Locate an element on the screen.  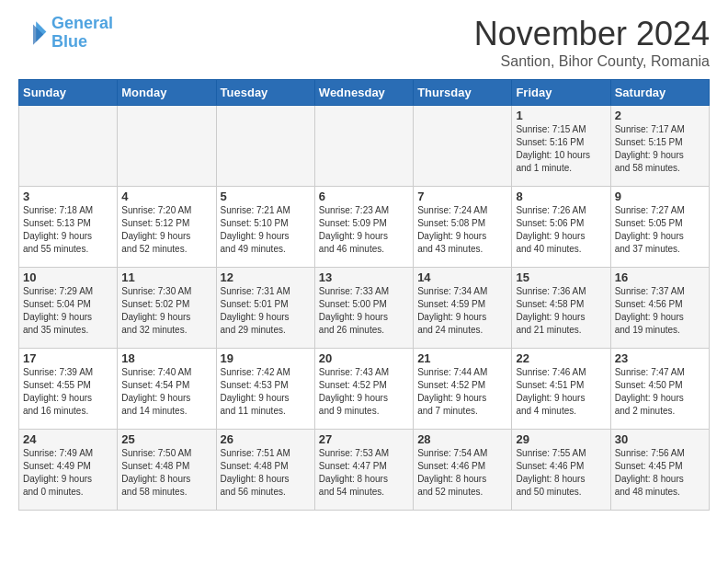
day-number: 29 is located at coordinates (561, 440).